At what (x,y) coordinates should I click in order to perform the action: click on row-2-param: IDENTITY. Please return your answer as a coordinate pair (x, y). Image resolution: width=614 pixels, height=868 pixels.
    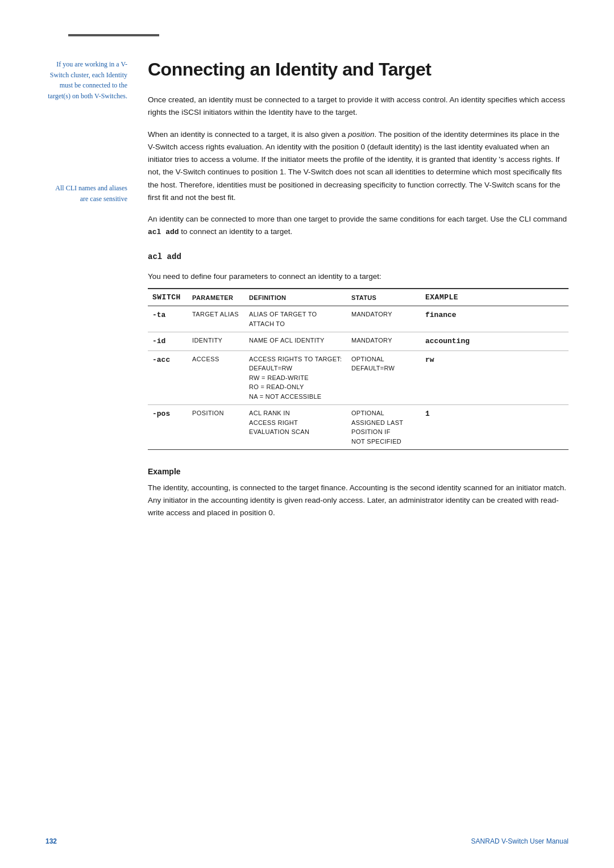
    Looking at the image, I should click on (216, 342).